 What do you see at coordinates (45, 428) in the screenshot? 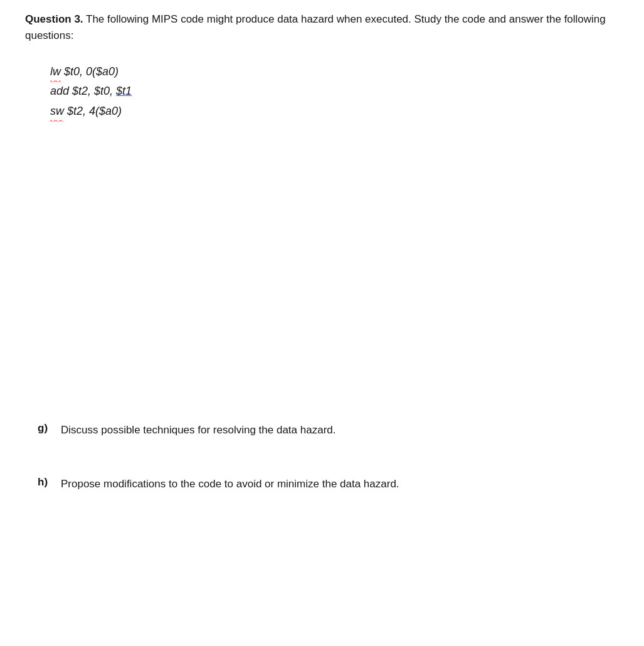
I see `subquestion-g-label: g)` at bounding box center [45, 428].